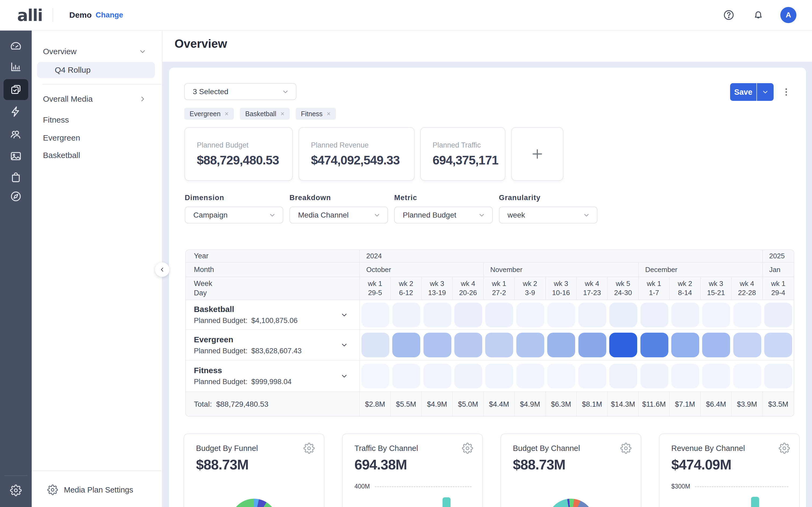 Image resolution: width=812 pixels, height=507 pixels. I want to click on save-options-button, so click(765, 92).